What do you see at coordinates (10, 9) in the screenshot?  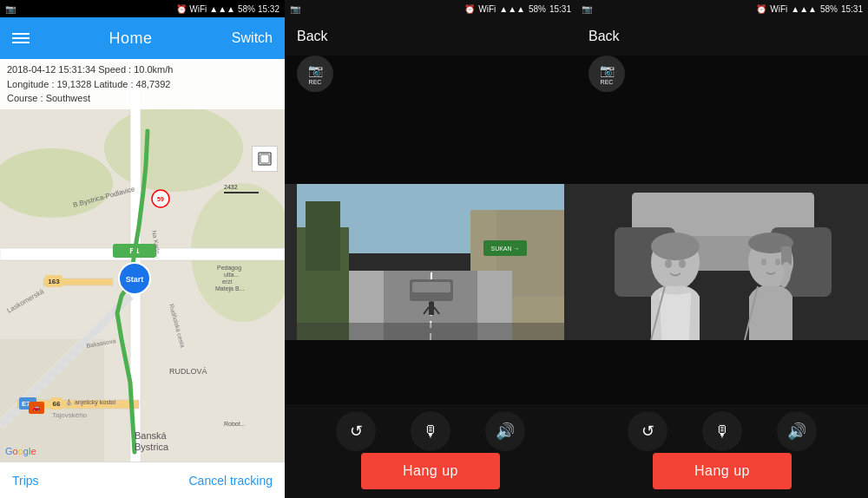 I see `status-bar-left: 📷` at bounding box center [10, 9].